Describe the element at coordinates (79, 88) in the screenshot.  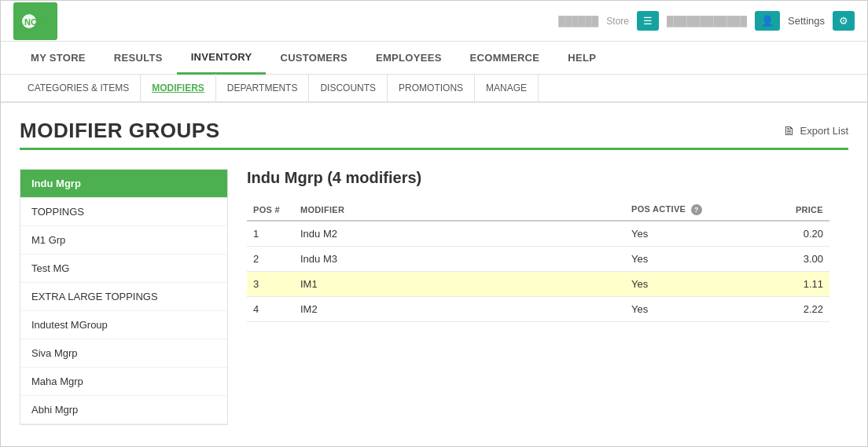
I see `subnav-categories-items: CATEGORIES & ITEMS` at that location.